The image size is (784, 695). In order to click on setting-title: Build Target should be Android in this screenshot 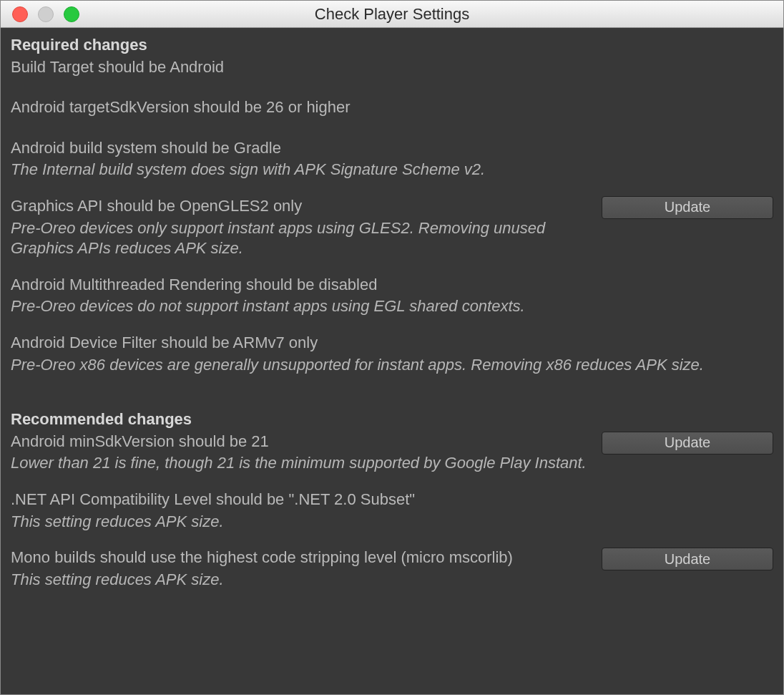, I will do `click(392, 67)`.